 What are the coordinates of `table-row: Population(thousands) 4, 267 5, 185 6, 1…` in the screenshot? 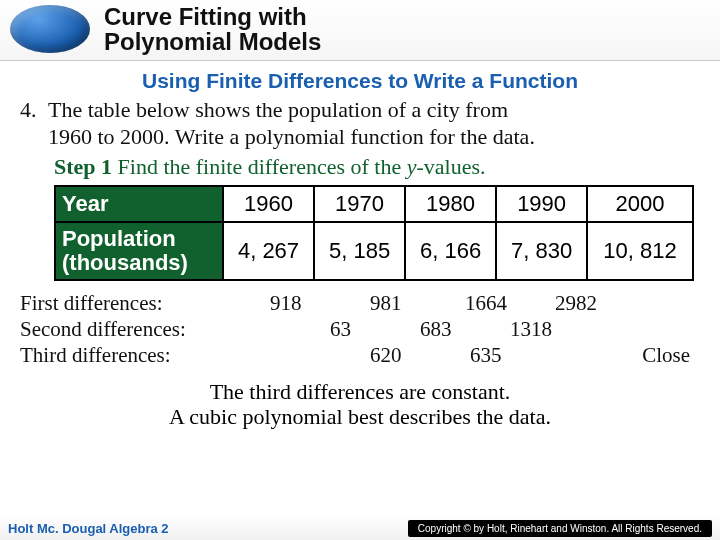 It's located at (374, 251).